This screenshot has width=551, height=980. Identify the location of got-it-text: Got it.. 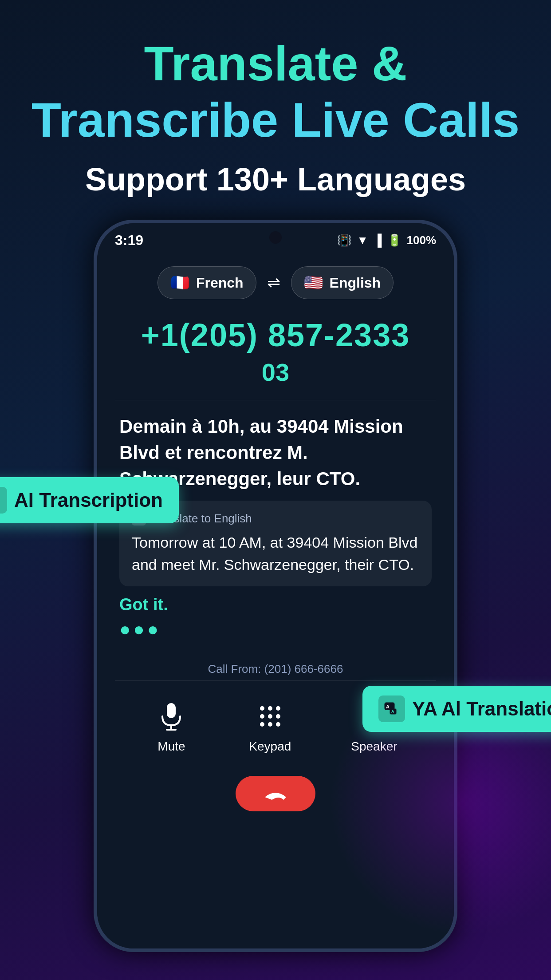
(276, 605).